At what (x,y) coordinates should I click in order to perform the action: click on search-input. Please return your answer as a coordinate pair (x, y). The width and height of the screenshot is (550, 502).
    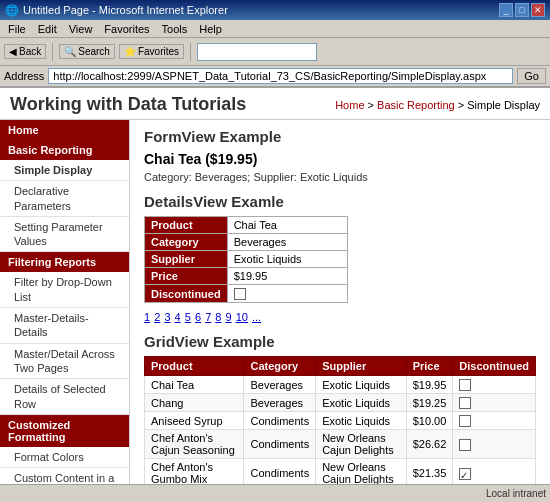
    Looking at the image, I should click on (257, 52).